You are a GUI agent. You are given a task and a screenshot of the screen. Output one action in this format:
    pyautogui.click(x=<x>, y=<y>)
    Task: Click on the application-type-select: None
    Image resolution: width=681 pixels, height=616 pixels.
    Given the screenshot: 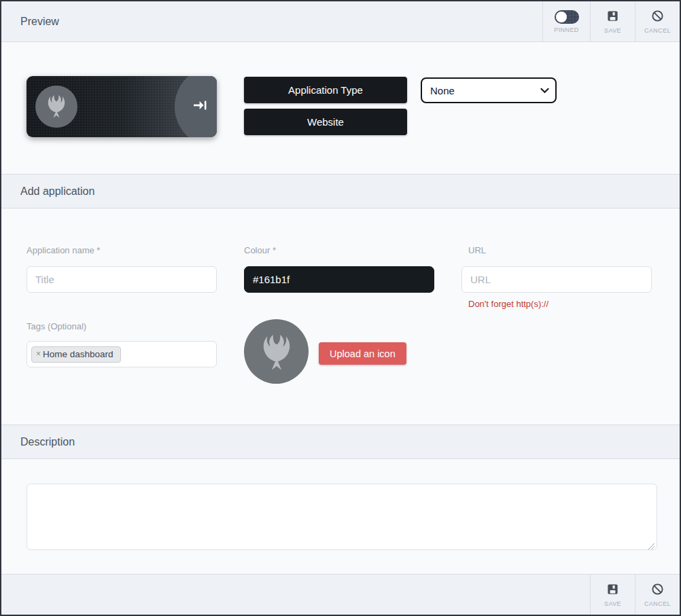 What is the action you would take?
    pyautogui.click(x=489, y=90)
    